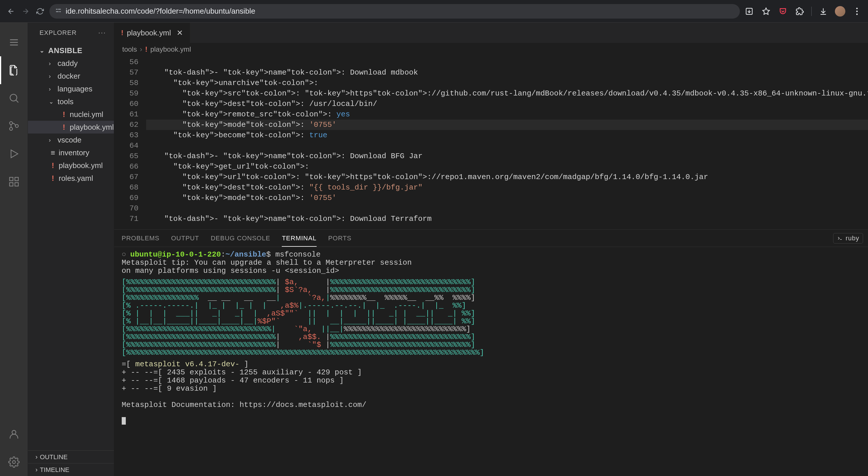  I want to click on search-icon, so click(14, 98).